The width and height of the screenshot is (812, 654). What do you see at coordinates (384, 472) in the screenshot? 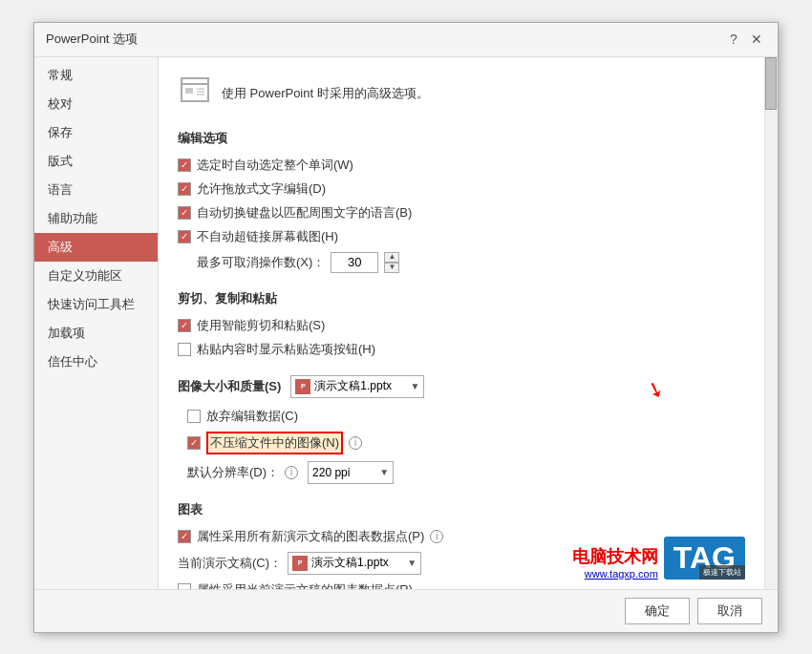
I see `dpi-arrow: ▼` at bounding box center [384, 472].